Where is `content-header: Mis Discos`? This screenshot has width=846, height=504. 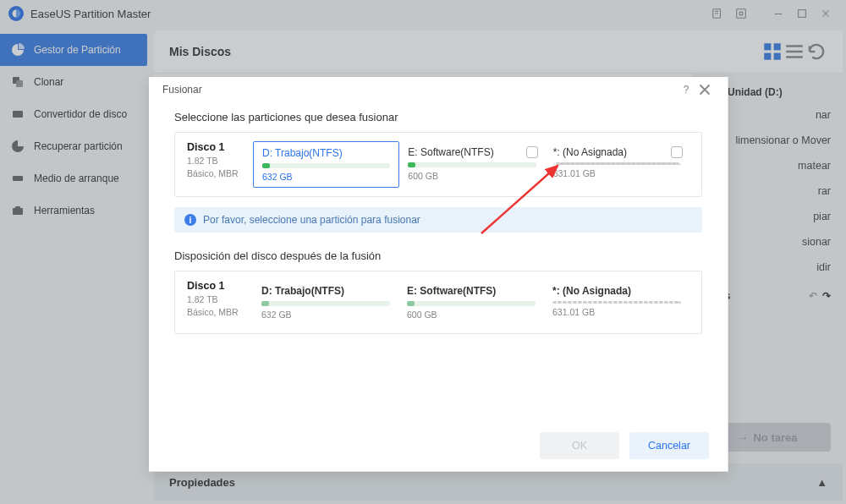
content-header: Mis Discos is located at coordinates (498, 52).